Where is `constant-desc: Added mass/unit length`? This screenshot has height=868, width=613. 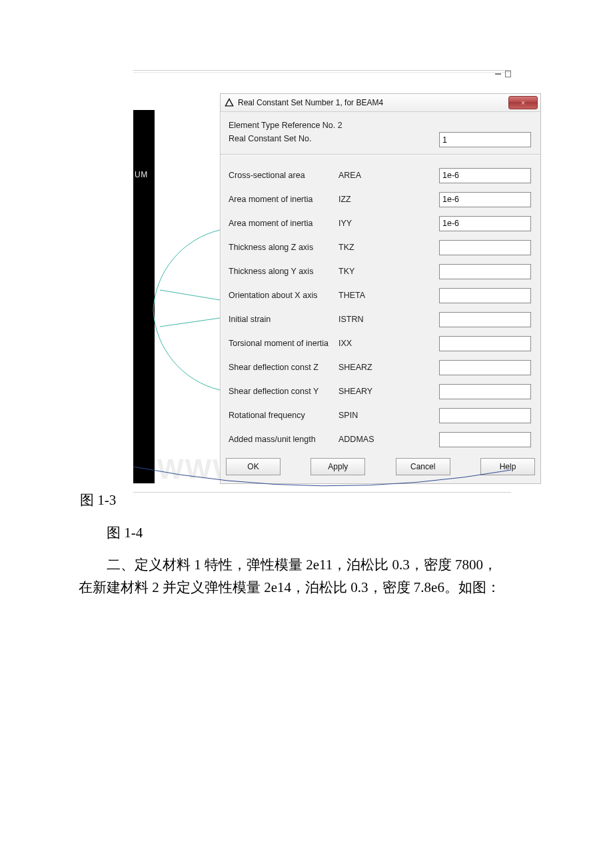 constant-desc: Added mass/unit length is located at coordinates (284, 439).